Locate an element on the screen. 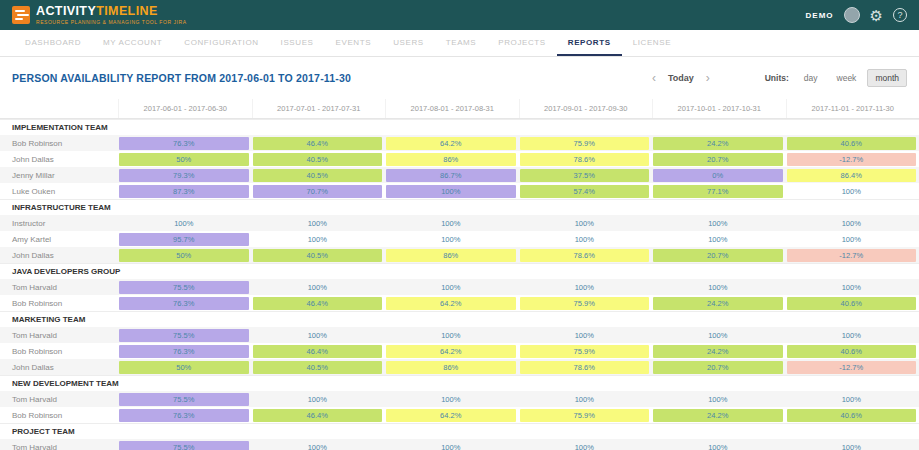  availability-cell: 76.3% is located at coordinates (185, 304).